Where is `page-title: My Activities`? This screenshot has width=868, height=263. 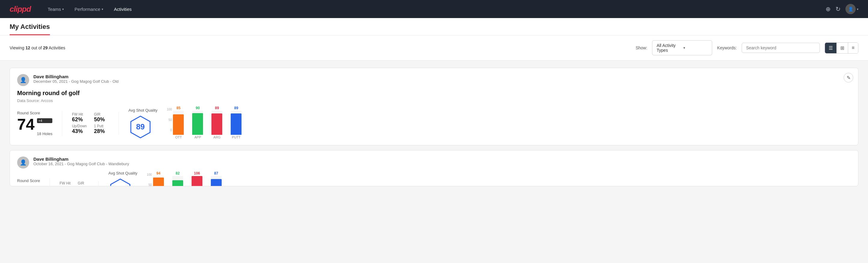 page-title: My Activities is located at coordinates (30, 29).